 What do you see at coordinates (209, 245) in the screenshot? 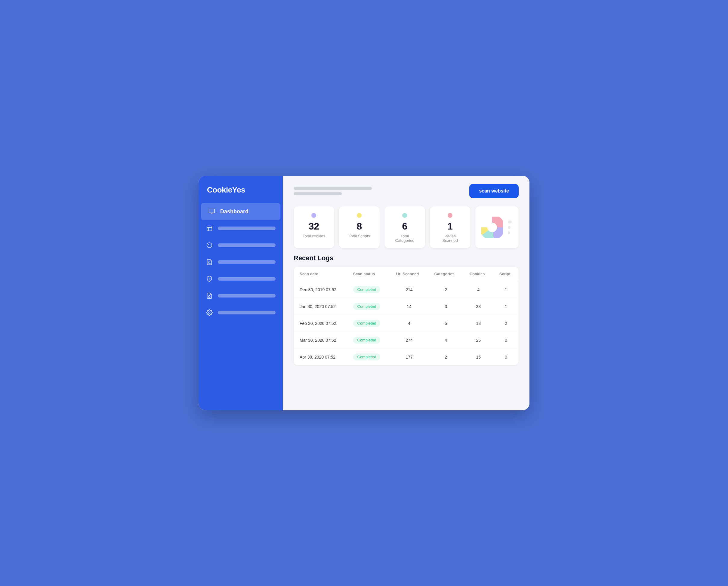
I see `cookie-icon` at bounding box center [209, 245].